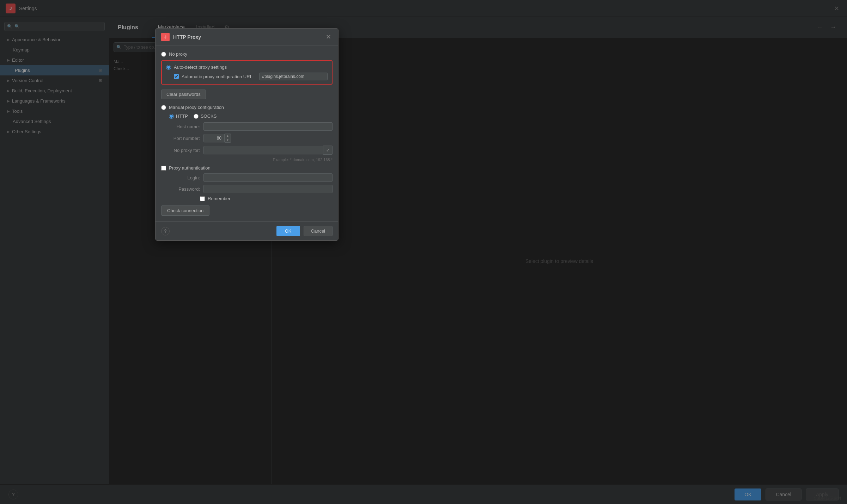 This screenshot has height=504, width=847. I want to click on no-proxy-for-row: No proxy for: ⤢, so click(247, 150).